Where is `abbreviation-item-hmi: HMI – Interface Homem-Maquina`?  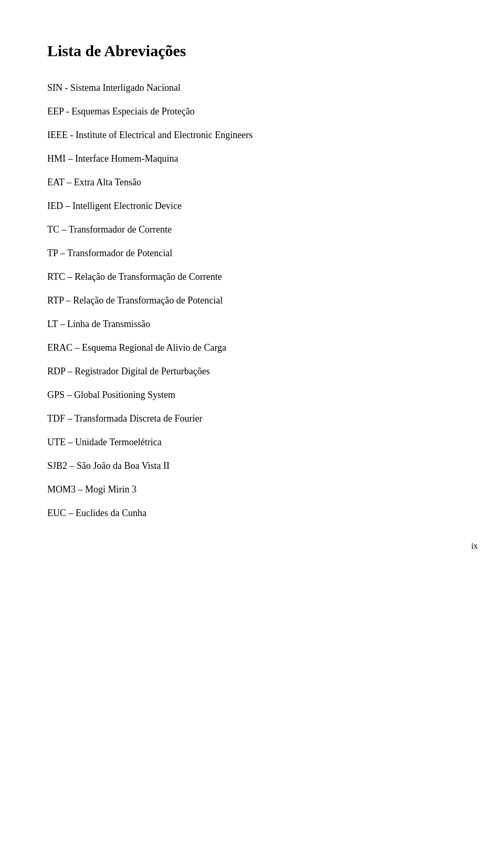 abbreviation-item-hmi: HMI – Interface Homem-Maquina is located at coordinates (252, 159).